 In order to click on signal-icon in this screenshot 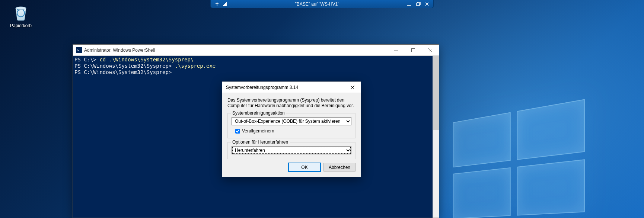, I will do `click(225, 4)`.